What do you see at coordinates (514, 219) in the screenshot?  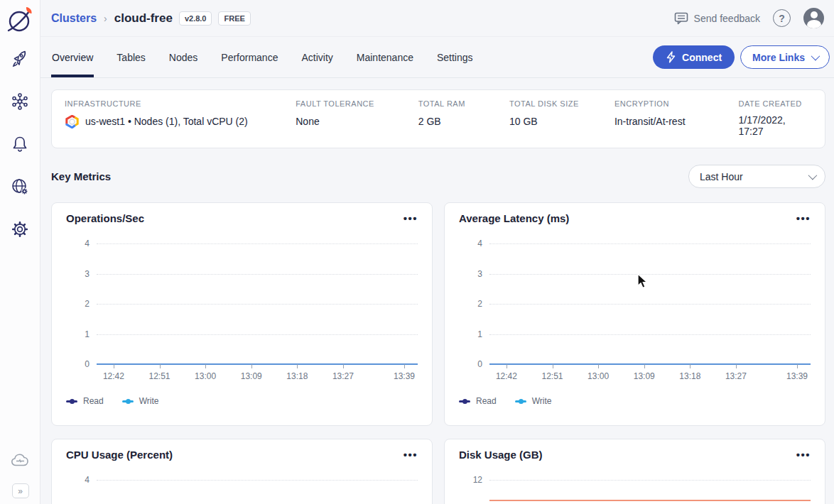 I see `chart-title: Average Latency (ms)` at bounding box center [514, 219].